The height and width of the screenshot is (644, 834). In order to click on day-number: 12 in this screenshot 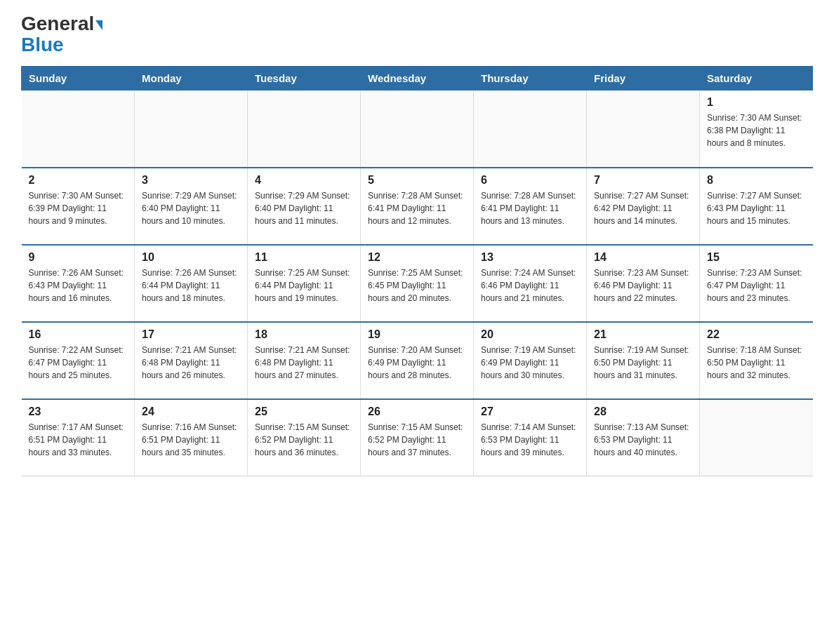, I will do `click(417, 257)`.